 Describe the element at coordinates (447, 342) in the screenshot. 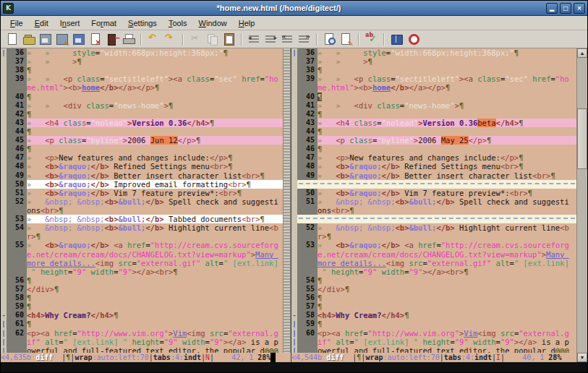

I see `code-text: if" alt=" [ext.link] " height="9" width=…` at that location.